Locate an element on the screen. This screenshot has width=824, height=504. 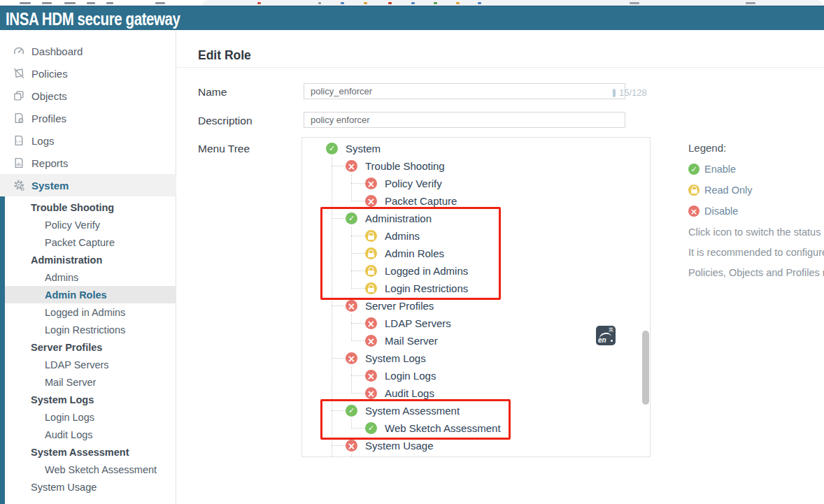
sidebar-subitem-system-assessment: System Assessment is located at coordinates (88, 452).